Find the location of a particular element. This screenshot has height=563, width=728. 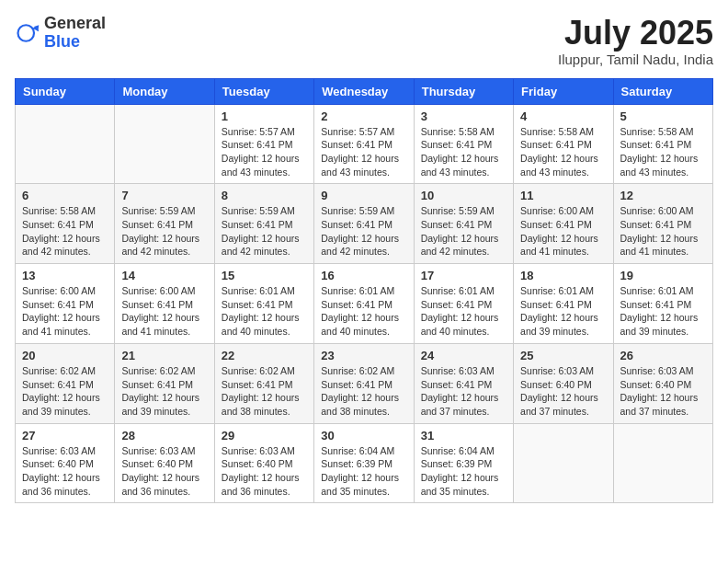

day-number: 23 is located at coordinates (364, 355).